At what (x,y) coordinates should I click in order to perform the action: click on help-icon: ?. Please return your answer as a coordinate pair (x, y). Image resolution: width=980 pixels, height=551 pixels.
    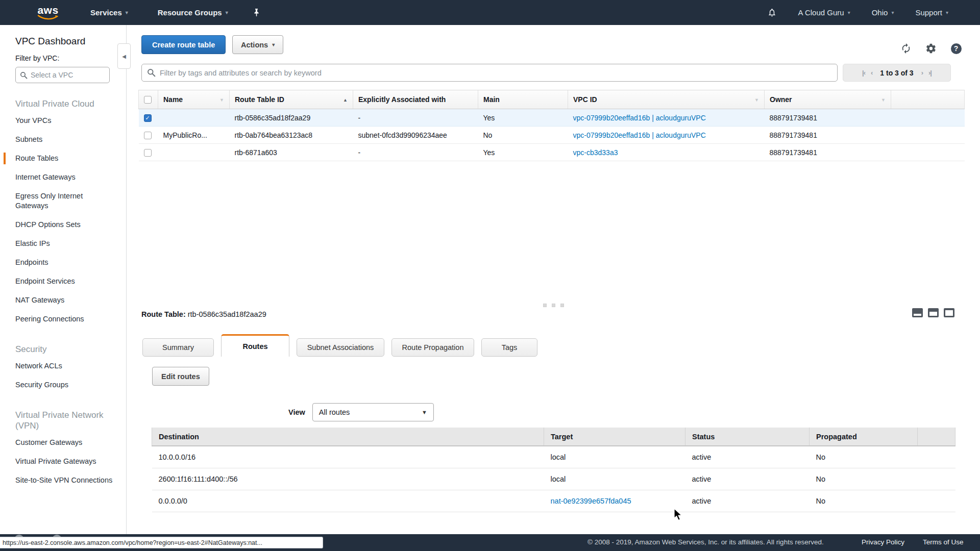
    Looking at the image, I should click on (956, 48).